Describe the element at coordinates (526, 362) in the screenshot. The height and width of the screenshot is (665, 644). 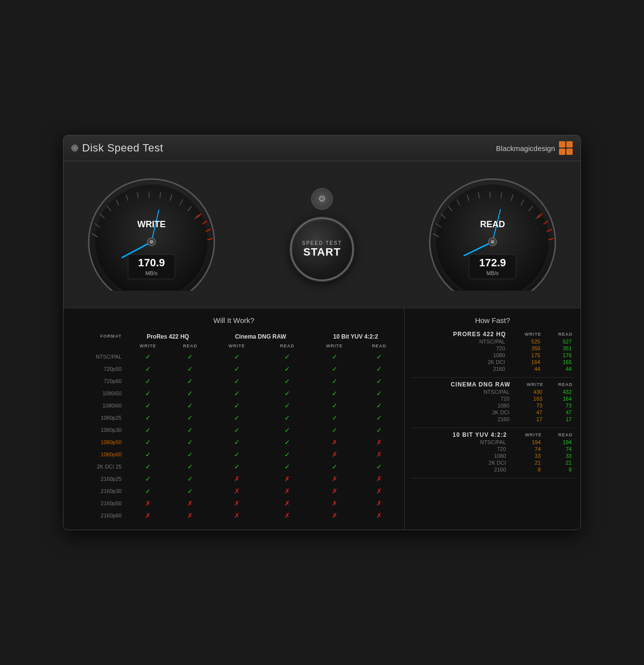
I see `hf-write-val: 164` at that location.